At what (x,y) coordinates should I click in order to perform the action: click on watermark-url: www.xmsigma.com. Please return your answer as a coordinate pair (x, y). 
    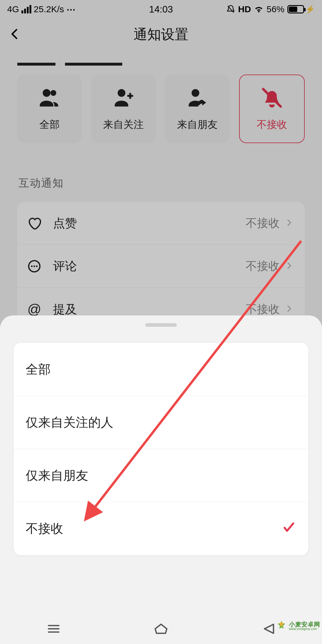
    Looking at the image, I should click on (305, 629).